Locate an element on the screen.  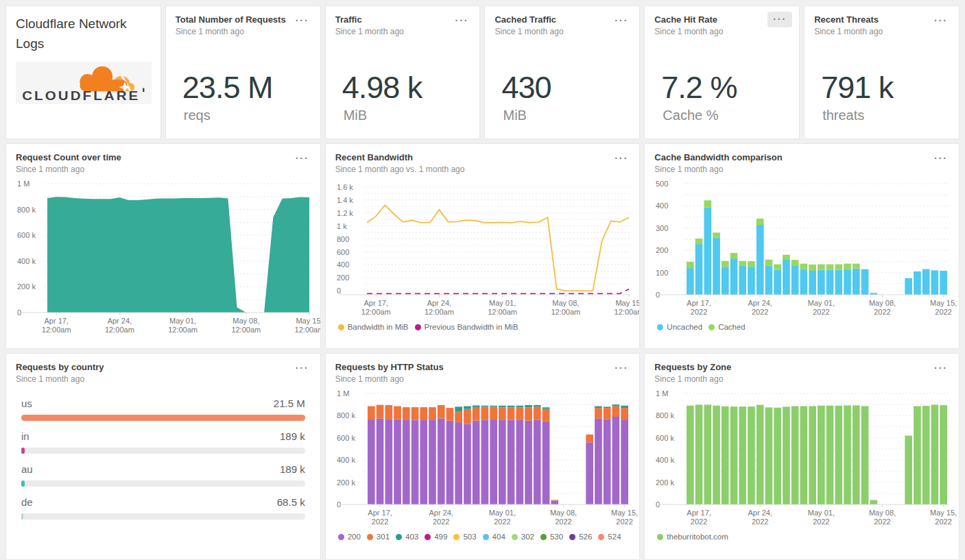
legend-item-302: 302 is located at coordinates (523, 537).